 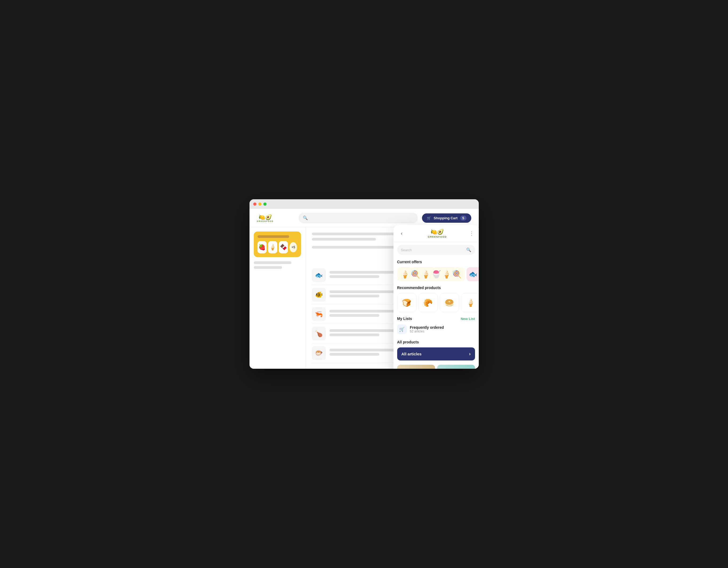 What do you see at coordinates (407, 302) in the screenshot?
I see `rec-card-1: 🍞` at bounding box center [407, 302].